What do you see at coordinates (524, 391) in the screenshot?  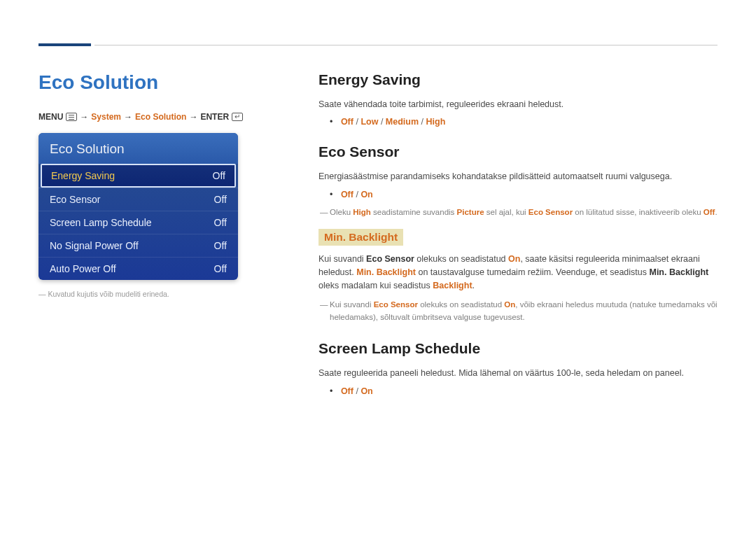 I see `screen-lamp-options: Off / On` at bounding box center [524, 391].